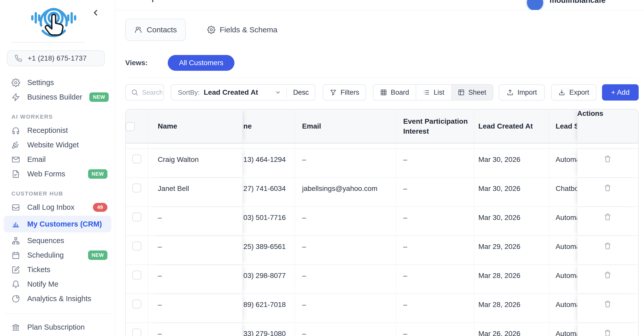 Image resolution: width=644 pixels, height=336 pixels. What do you see at coordinates (58, 205) in the screenshot?
I see `sidebar-nav: Settings Business Builder NEW AI WORKERS…` at bounding box center [58, 205].